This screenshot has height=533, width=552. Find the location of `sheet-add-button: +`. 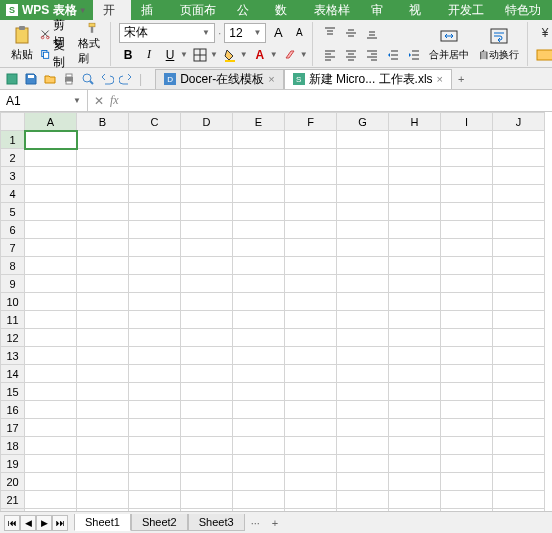

sheet-add-button: + is located at coordinates (275, 523).